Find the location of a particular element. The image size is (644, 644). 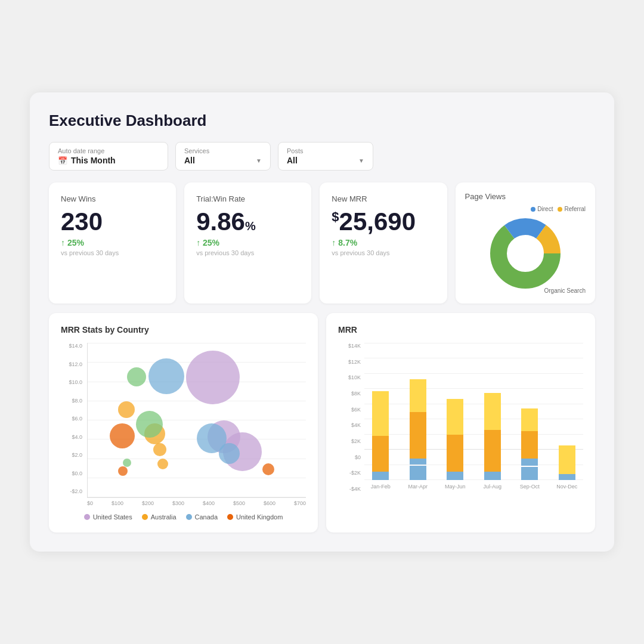

x-label-sep: Sep-Oct is located at coordinates (530, 487).